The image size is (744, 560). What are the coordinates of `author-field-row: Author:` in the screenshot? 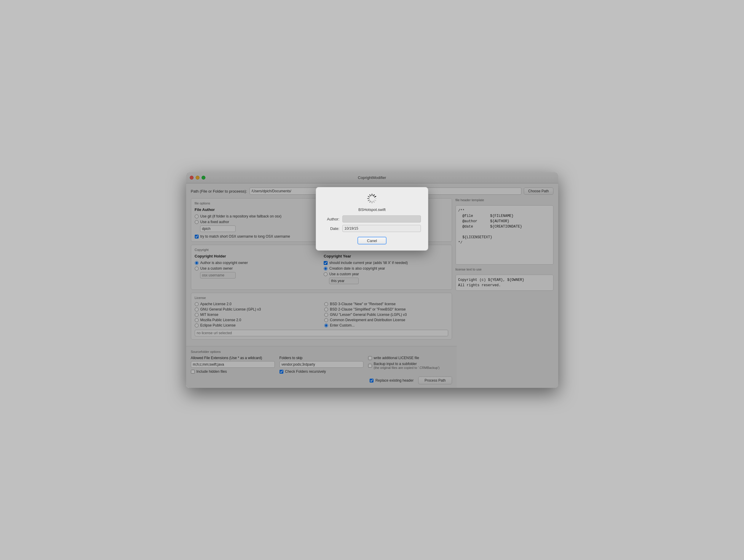 It's located at (372, 219).